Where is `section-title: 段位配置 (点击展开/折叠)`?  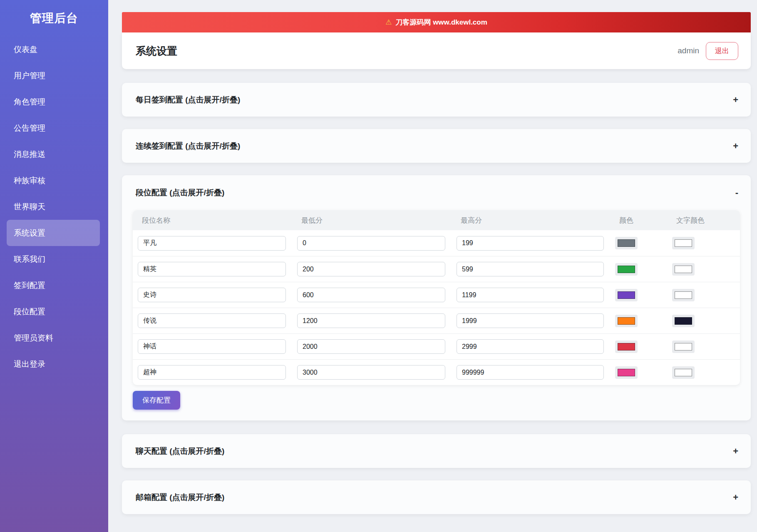
section-title: 段位配置 (点击展开/折叠) is located at coordinates (180, 193).